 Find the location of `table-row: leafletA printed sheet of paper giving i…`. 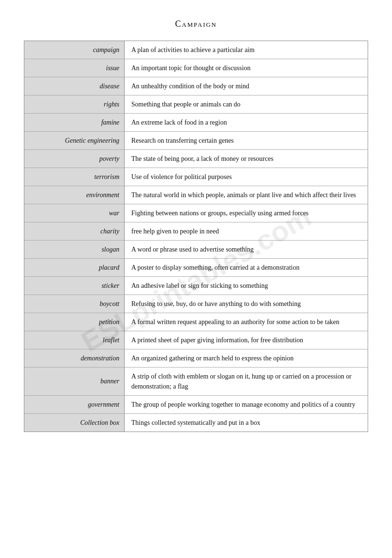

table-row: leafletA printed sheet of paper giving i… is located at coordinates (196, 340).